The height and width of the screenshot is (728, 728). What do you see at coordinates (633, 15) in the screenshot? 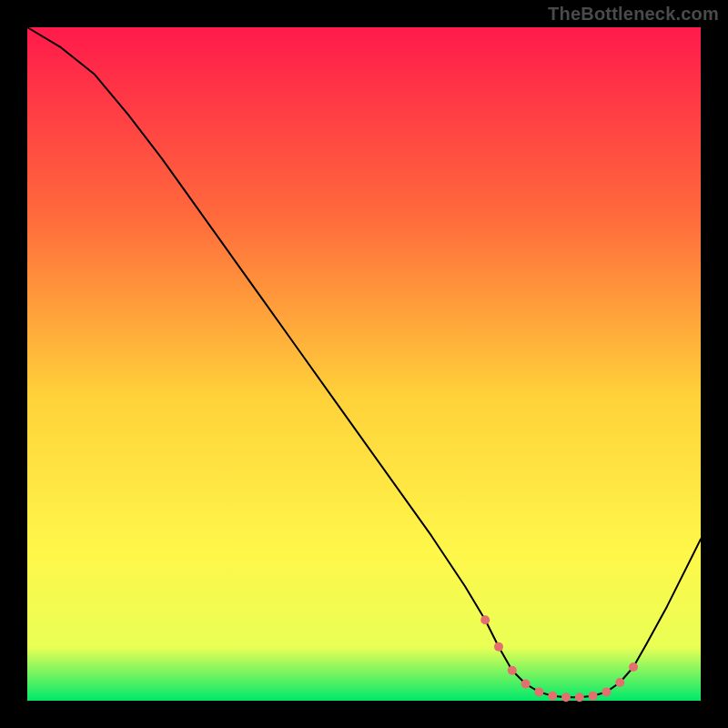
I see `watermark-text: TheBottleneck.com` at bounding box center [633, 15].